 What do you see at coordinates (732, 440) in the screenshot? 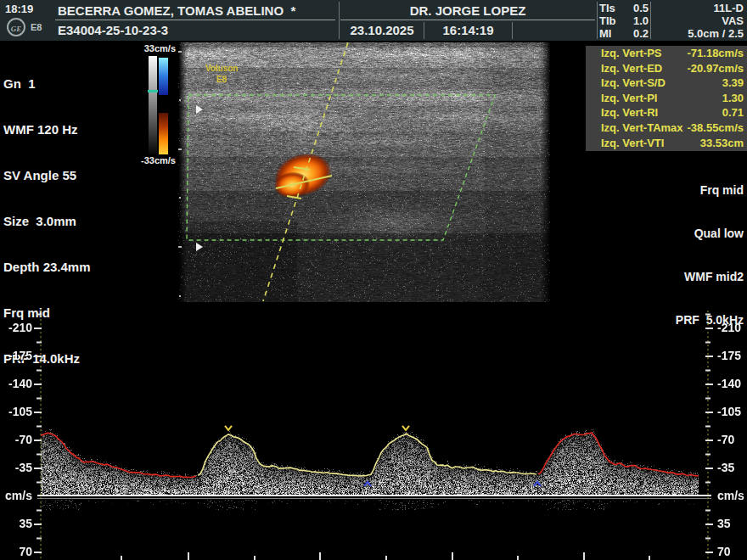
I see `axis-label-right--70: -70` at bounding box center [732, 440].